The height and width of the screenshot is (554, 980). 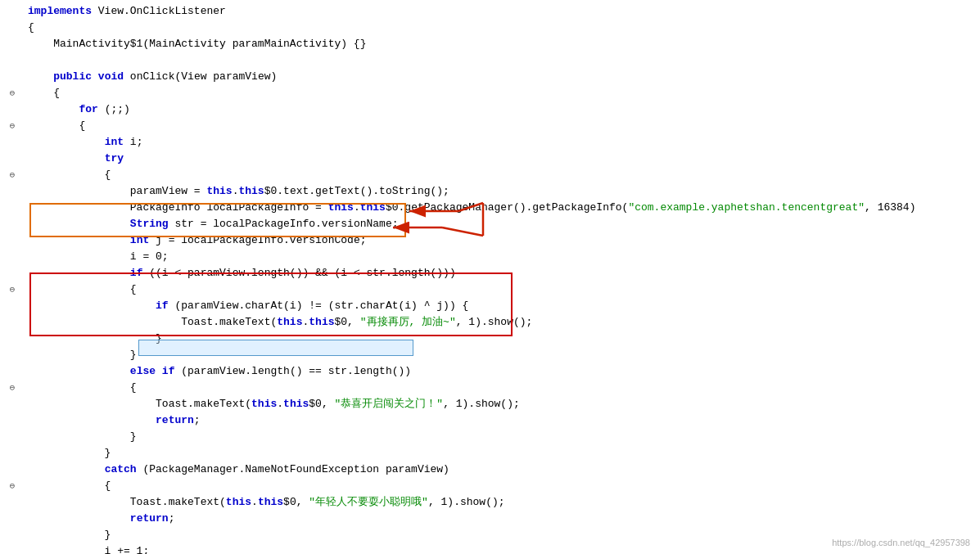 What do you see at coordinates (490, 44) in the screenshot?
I see `code-line: MainActivity$1(MainActivity paramMainAct…` at bounding box center [490, 44].